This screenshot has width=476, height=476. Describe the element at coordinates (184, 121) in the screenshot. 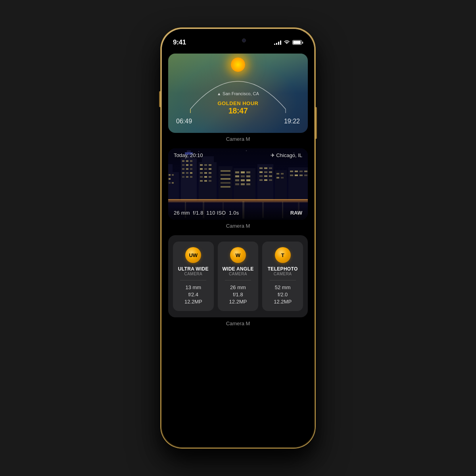

I see `sunrise-time: 06:49` at that location.